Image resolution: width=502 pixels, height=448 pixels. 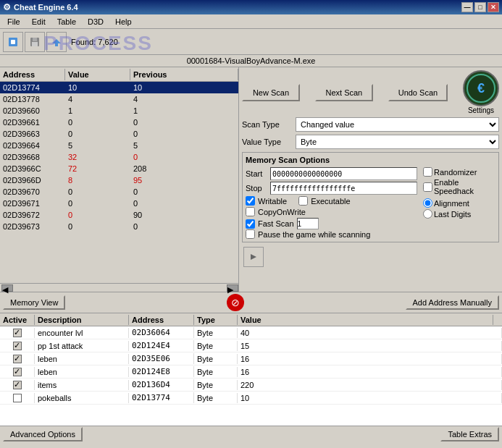 I want to click on address-table-row: ✓encounter lvl02D36064Byte40, so click(x=251, y=333).